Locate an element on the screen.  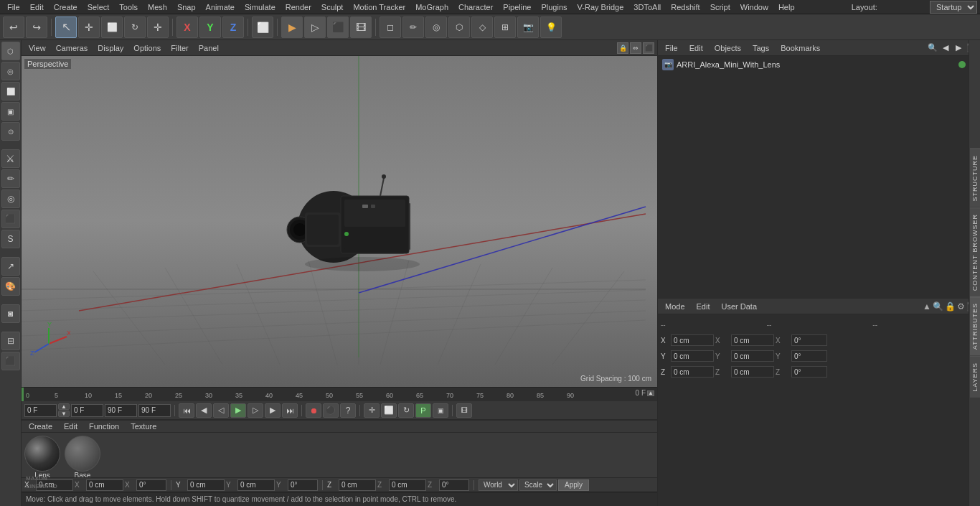
grid-button: ⊞ is located at coordinates (505, 27).